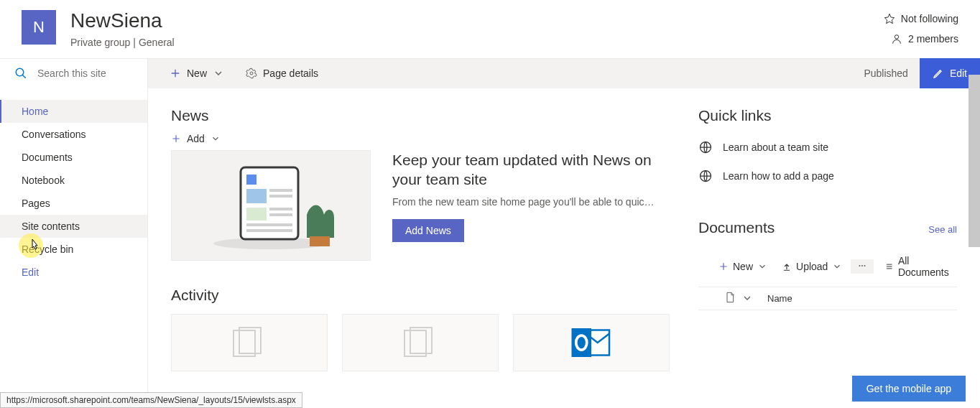  Describe the element at coordinates (73, 134) in the screenshot. I see `nav-conversations: Conversations` at that location.